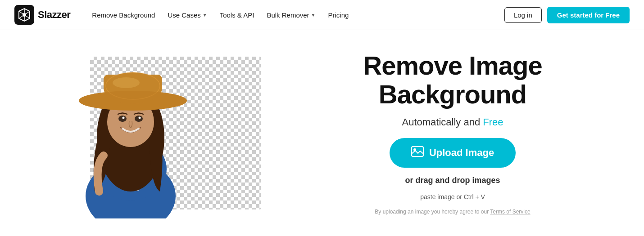  What do you see at coordinates (237, 15) in the screenshot?
I see `nav-tools-api: Tools & API` at bounding box center [237, 15].